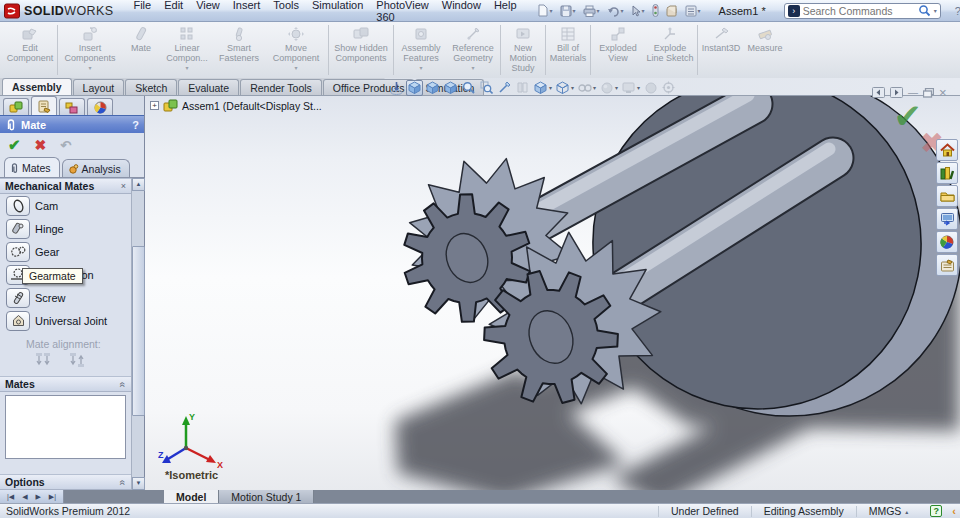 Image resolution: width=960 pixels, height=518 pixels. What do you see at coordinates (266, 496) in the screenshot?
I see `tab-motion-study-1: Motion Study 1` at bounding box center [266, 496].